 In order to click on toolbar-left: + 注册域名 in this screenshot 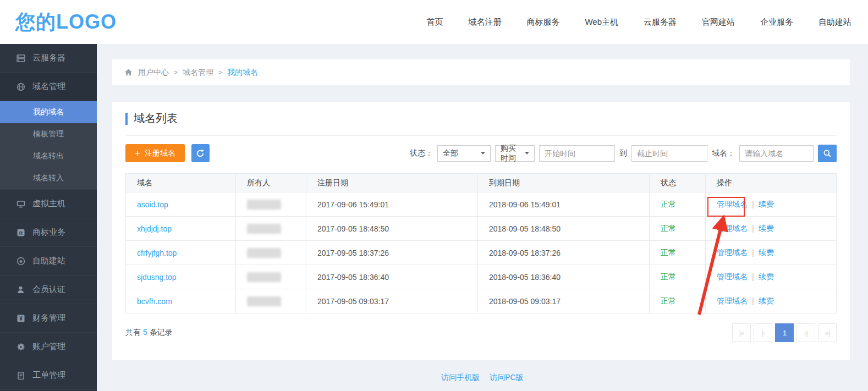, I will do `click(167, 153)`.